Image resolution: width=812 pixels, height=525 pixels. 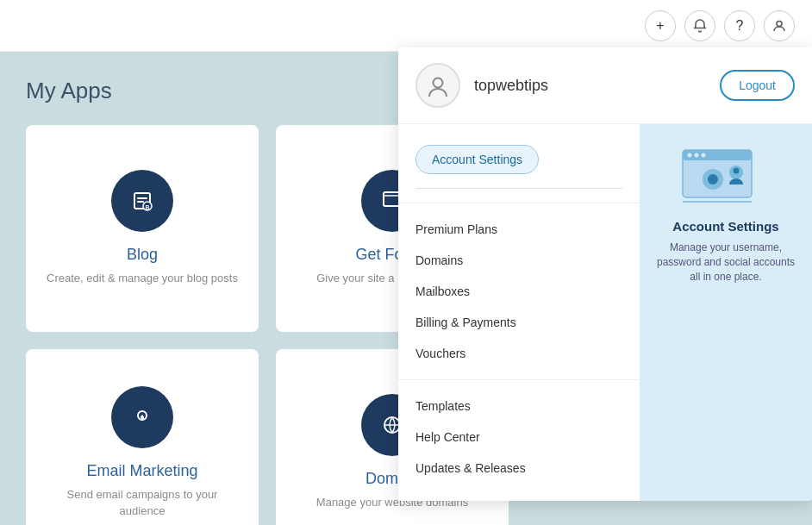 I want to click on menu-item-billing: Billing & Payments, so click(x=519, y=322).